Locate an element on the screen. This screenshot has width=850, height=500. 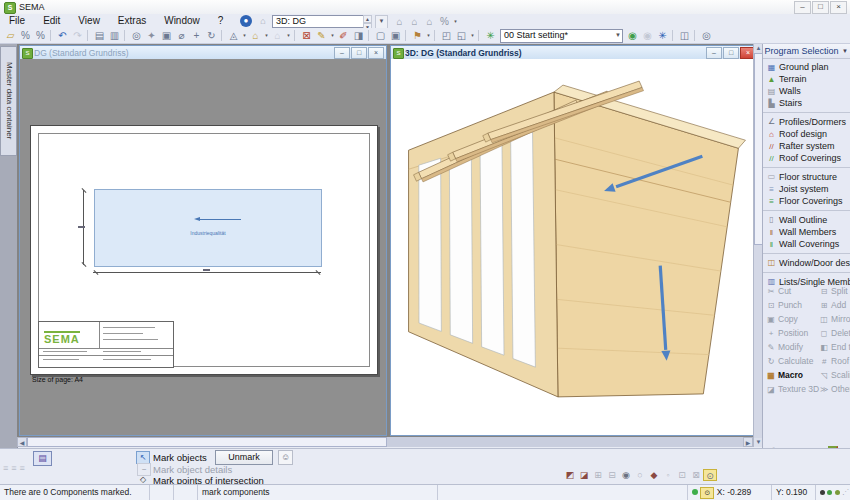
view-control-icon: ◉ is located at coordinates (626, 475).